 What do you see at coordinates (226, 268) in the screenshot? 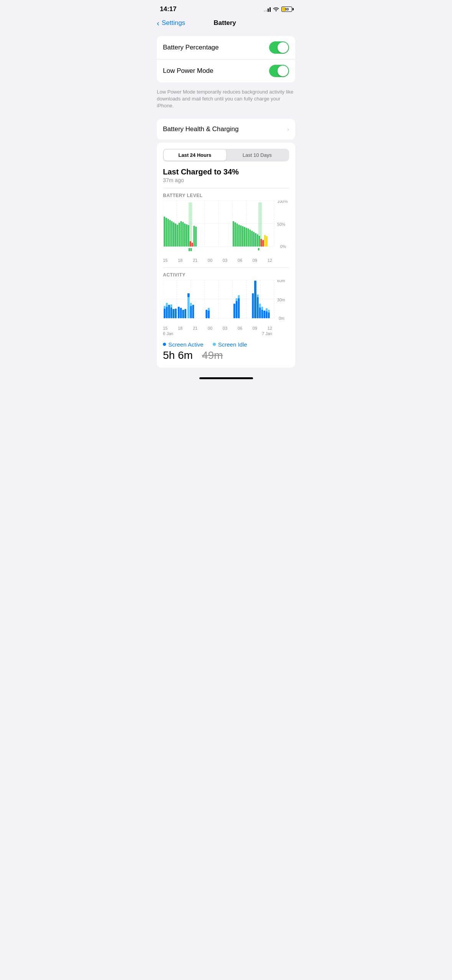
I see `activity-divider` at bounding box center [226, 268].